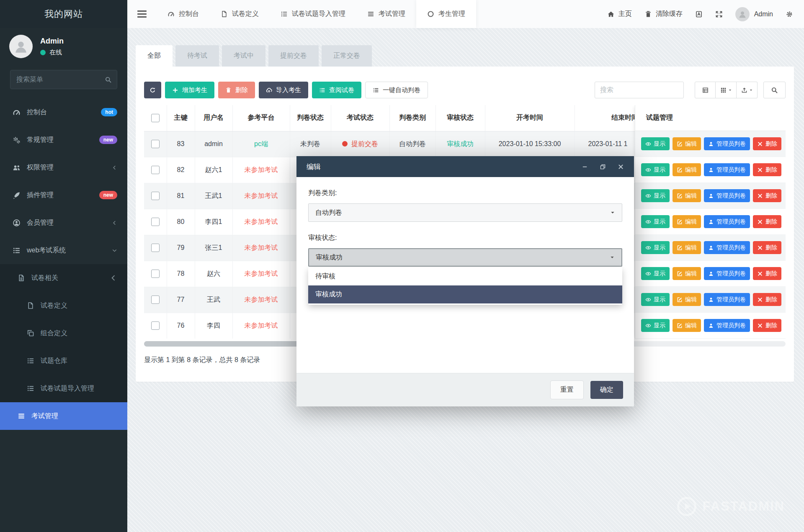 The height and width of the screenshot is (532, 804). I want to click on row-select-cell, so click(155, 144).